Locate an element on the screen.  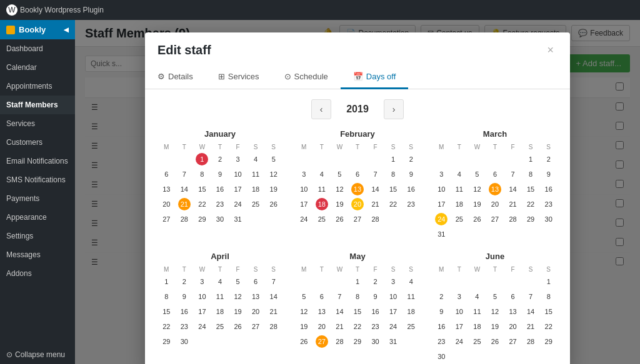
modal-close-button: × is located at coordinates (550, 50).